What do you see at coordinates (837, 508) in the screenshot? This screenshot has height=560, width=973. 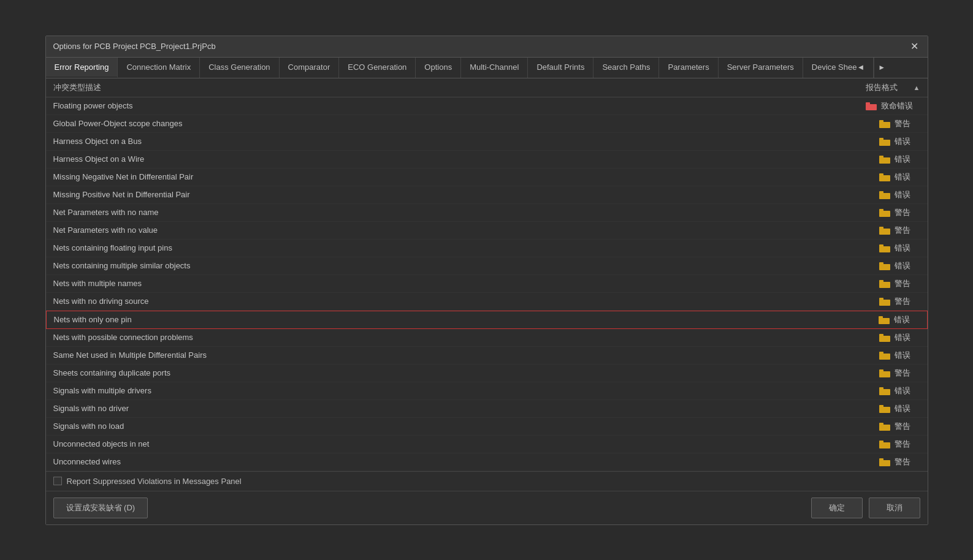 I see `ok-button: 确定` at bounding box center [837, 508].